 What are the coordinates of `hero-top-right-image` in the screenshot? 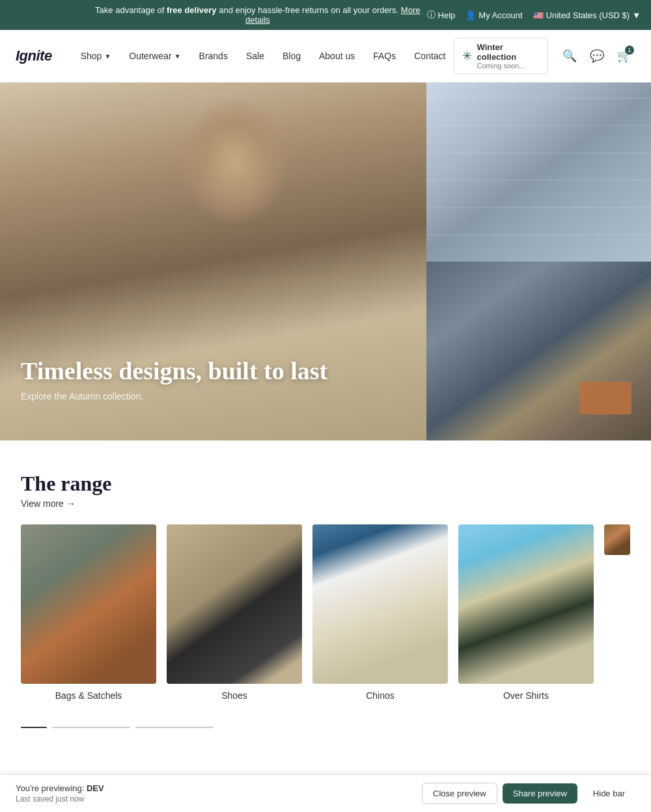 It's located at (539, 172).